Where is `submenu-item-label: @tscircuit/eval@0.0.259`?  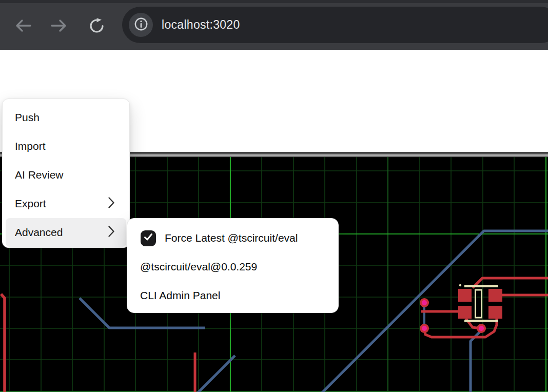 submenu-item-label: @tscircuit/eval@0.0.259 is located at coordinates (199, 267).